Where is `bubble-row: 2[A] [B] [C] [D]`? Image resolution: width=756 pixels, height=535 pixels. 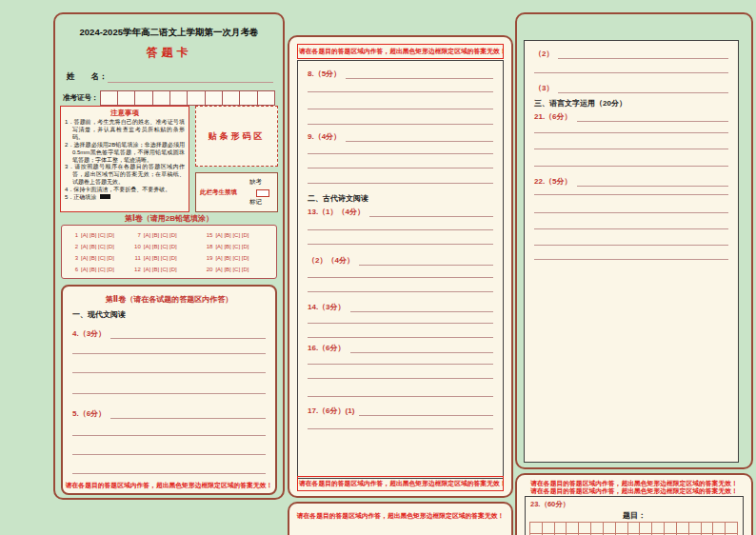 bubble-row: 2[A] [B] [C] [D] is located at coordinates (99, 247).